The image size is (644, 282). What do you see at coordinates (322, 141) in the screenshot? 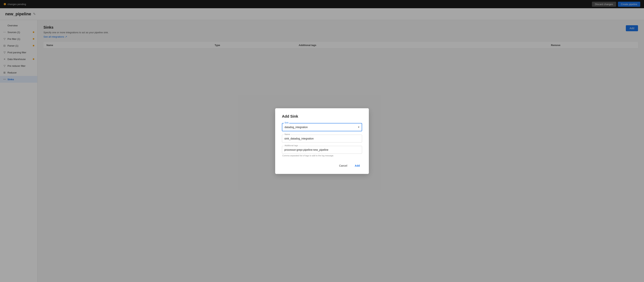
I see `add-sink-modal: Add Sink Sink datadog_integration elasti…` at bounding box center [322, 141].